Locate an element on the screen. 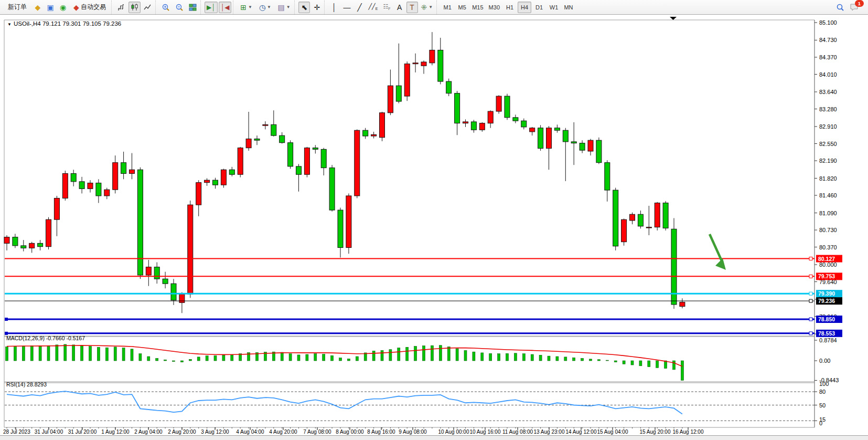 Image resolution: width=868 pixels, height=440 pixels. rsi-label: RSI(14) 28.8293 is located at coordinates (26, 384).